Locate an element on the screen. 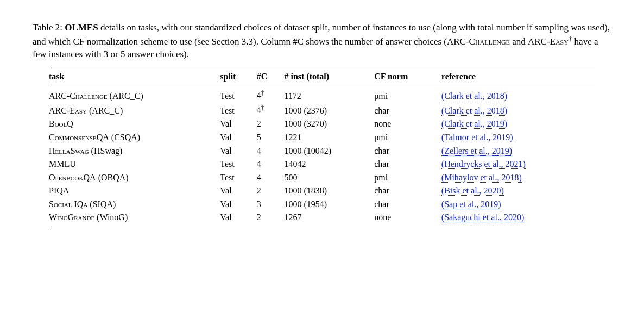 This screenshot has width=644, height=325. caption-task1: ARC-Challenge is located at coordinates (478, 41).